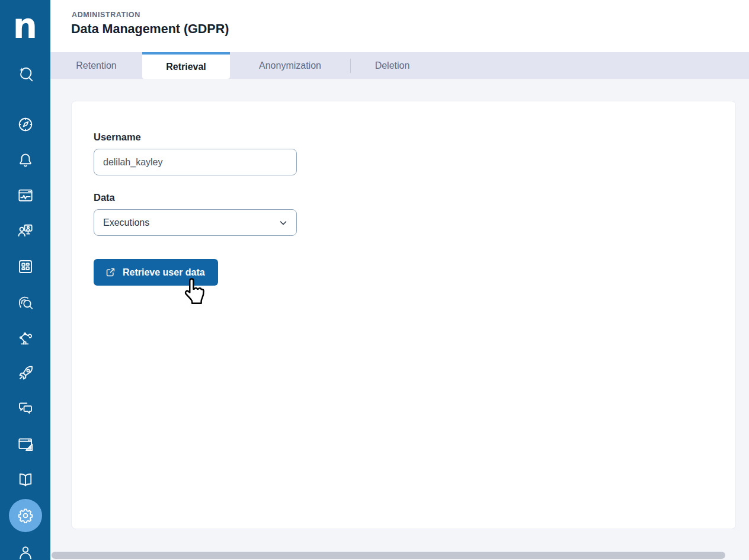  Describe the element at coordinates (25, 196) in the screenshot. I see `monitor-chart-icon` at that location.